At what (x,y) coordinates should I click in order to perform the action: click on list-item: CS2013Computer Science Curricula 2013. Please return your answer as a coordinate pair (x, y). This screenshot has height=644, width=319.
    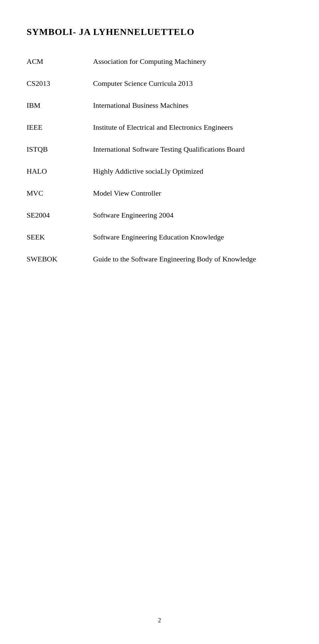
    Looking at the image, I should click on (160, 83).